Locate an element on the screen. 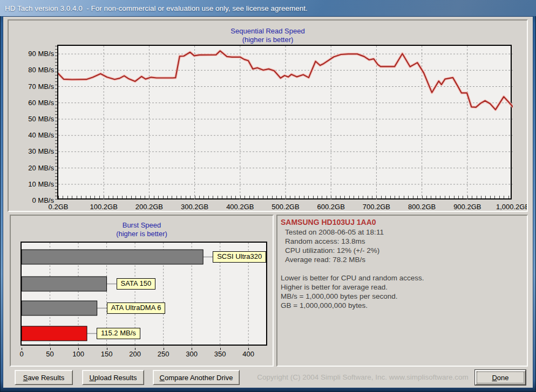 The height and width of the screenshot is (392, 536). x-axis-tick-label: 200.2GB is located at coordinates (149, 207).